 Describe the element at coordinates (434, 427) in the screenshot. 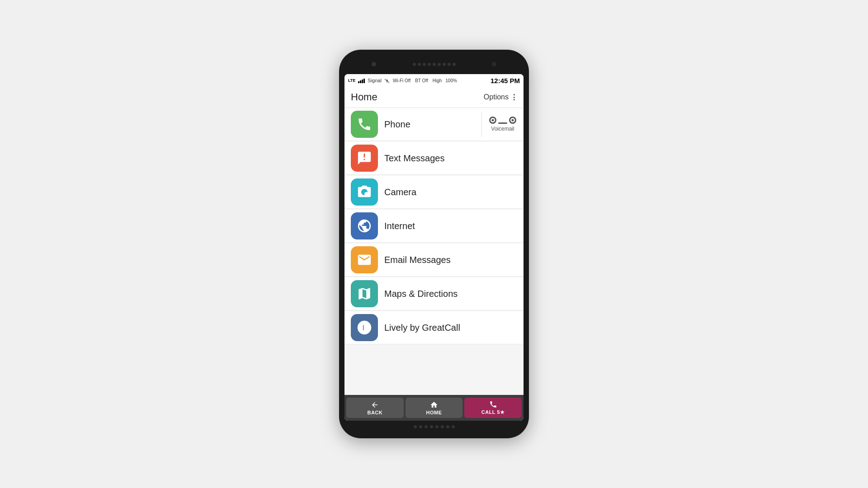

I see `bottom-nav-dots` at that location.